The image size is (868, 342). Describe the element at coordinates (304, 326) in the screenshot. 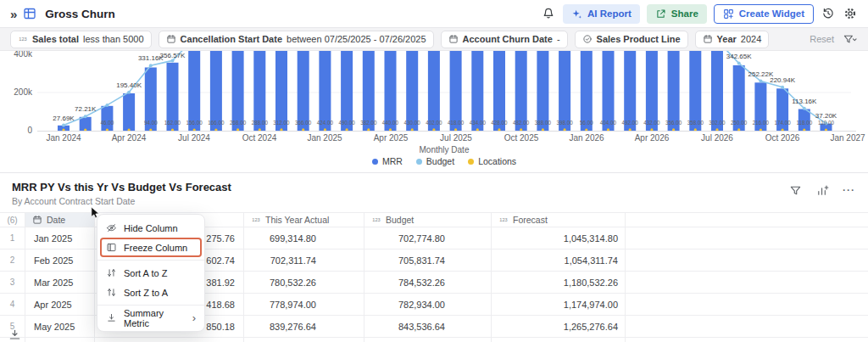

I see `actual-cell: 839,276.64` at that location.